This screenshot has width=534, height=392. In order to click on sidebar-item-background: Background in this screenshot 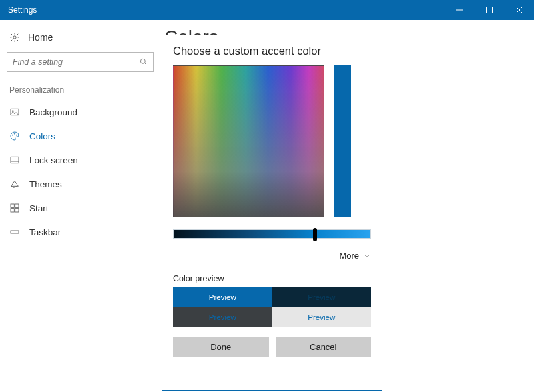, I will do `click(80, 112)`.